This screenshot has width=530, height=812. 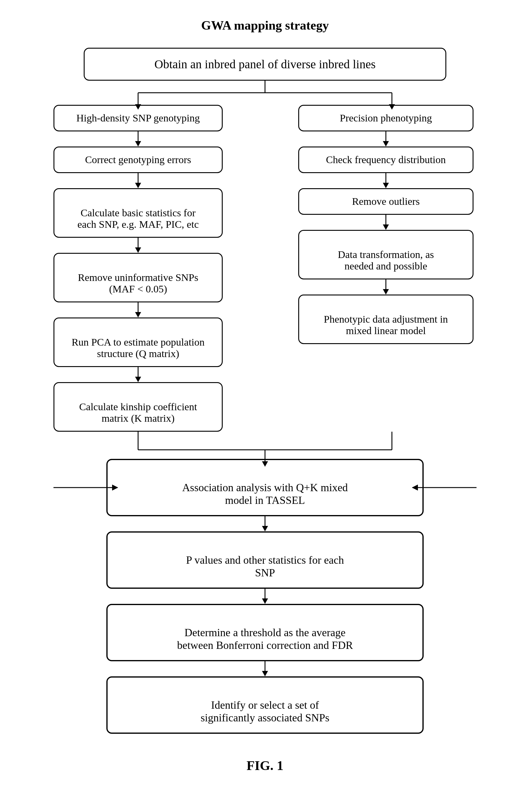 What do you see at coordinates (265, 560) in the screenshot?
I see `bottom-box-1: P values and other statistics for each S…` at bounding box center [265, 560].